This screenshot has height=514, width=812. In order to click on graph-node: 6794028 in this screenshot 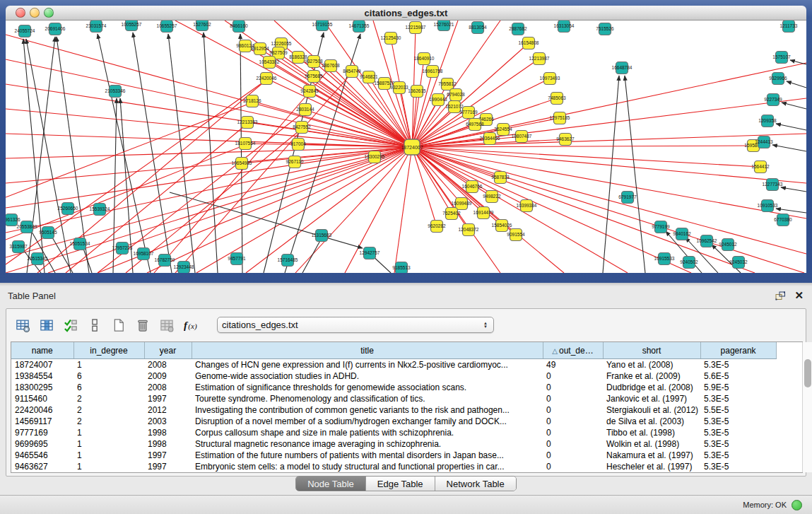, I will do `click(456, 95)`.